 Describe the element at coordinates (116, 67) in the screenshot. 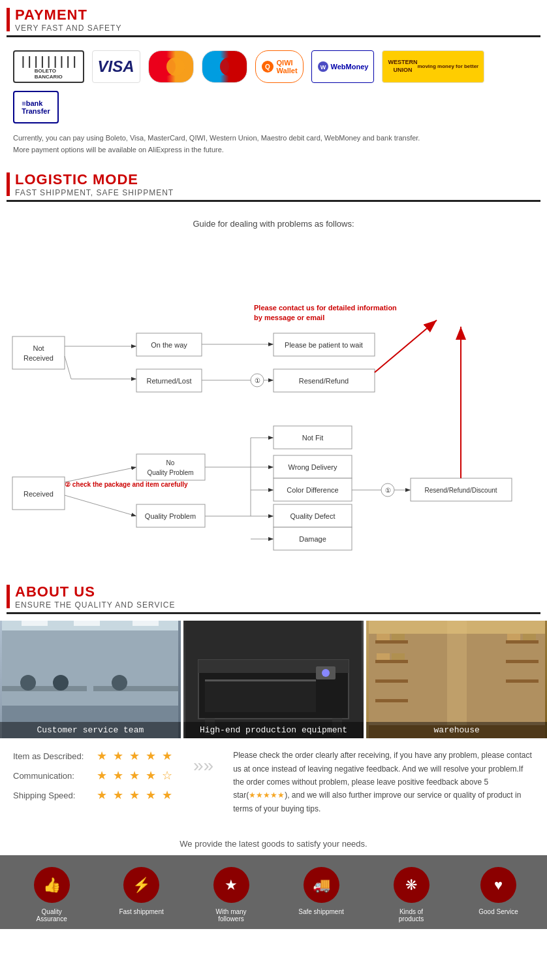

I see `visa-logo: VISA` at that location.